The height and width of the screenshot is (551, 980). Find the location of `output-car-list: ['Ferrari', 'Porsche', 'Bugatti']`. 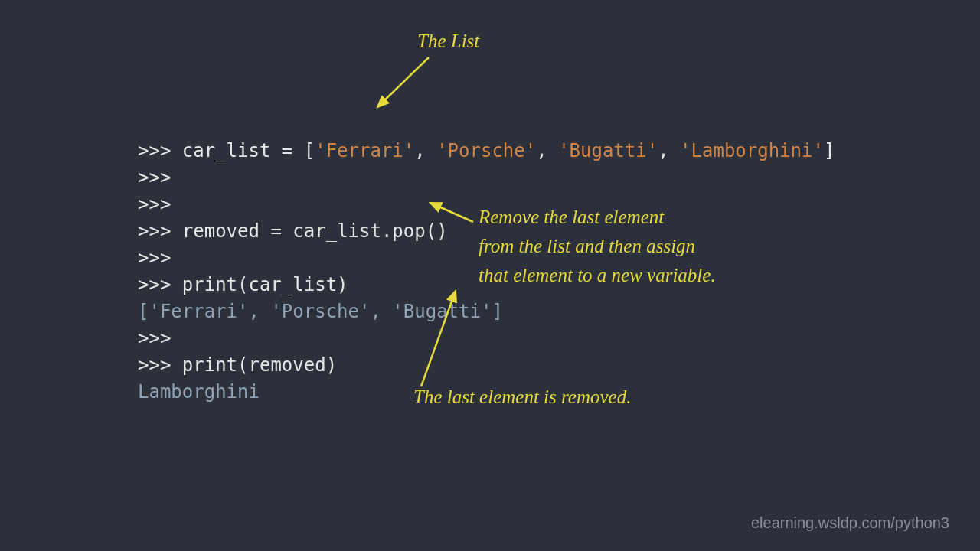

output-car-list: ['Ferrari', 'Porsche', 'Bugatti'] is located at coordinates (320, 311).